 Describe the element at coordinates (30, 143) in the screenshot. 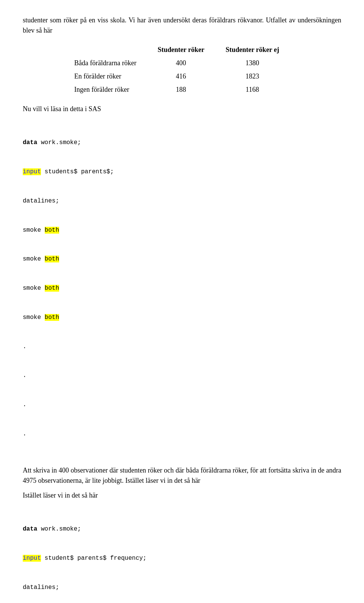

I see `keyword-data: data` at that location.